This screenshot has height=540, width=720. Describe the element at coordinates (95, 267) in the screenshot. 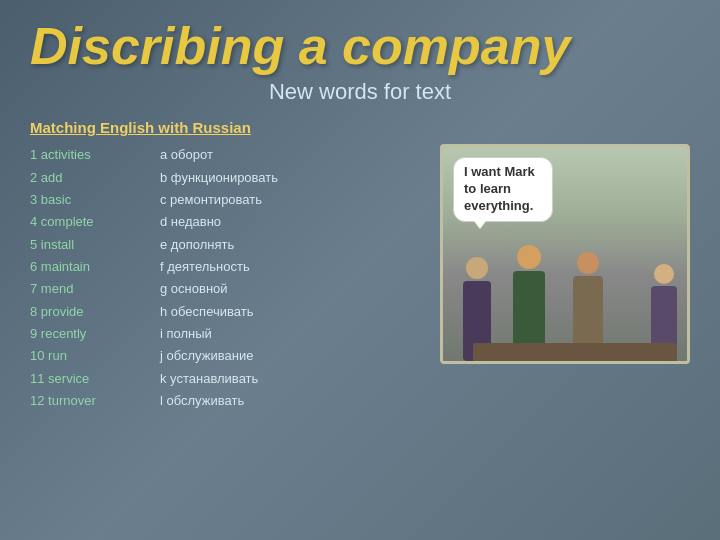

I see `english-word-item: 6 maintain` at that location.